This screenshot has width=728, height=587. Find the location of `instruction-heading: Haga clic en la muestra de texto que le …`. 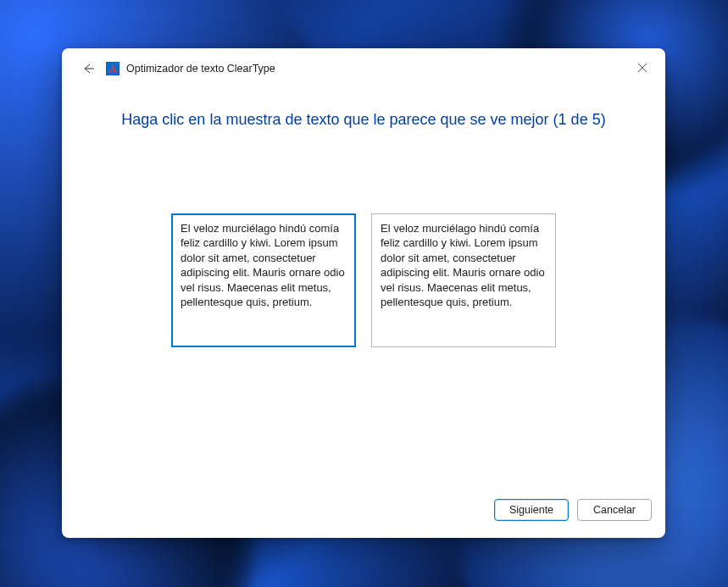

instruction-heading: Haga clic en la muestra de texto que le … is located at coordinates (364, 120).